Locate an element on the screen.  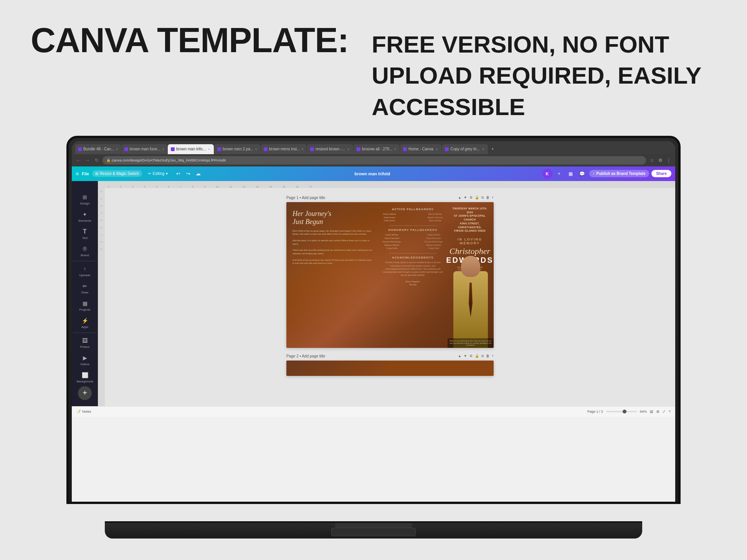
comment-button: 💬 is located at coordinates (582, 174).